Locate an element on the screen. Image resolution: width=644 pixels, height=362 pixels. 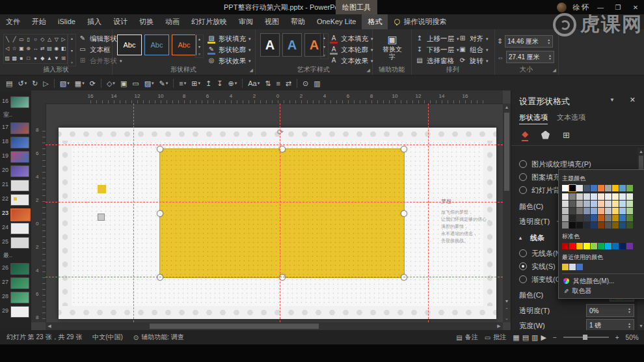
shape-gallery-item: ○ is located at coordinates (35, 39).